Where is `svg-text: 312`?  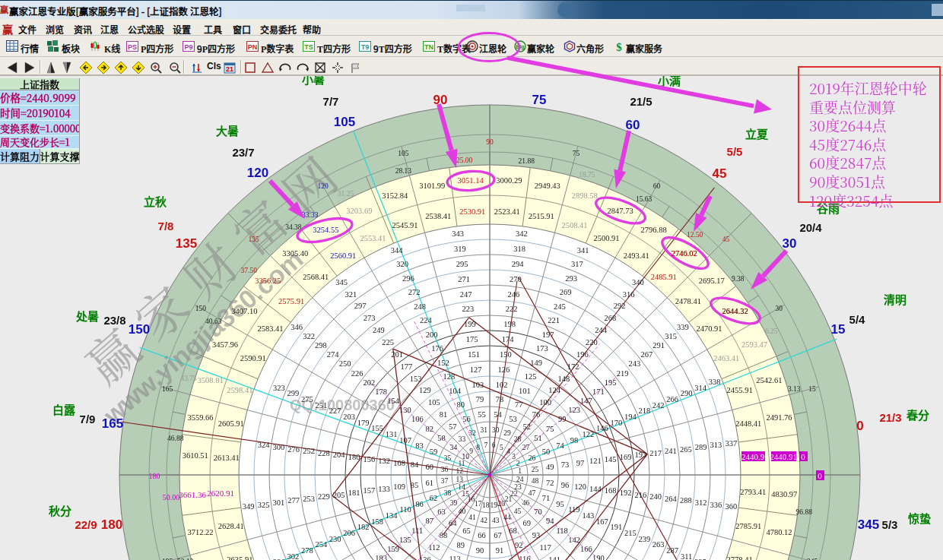
svg-text: 312 is located at coordinates (701, 503).